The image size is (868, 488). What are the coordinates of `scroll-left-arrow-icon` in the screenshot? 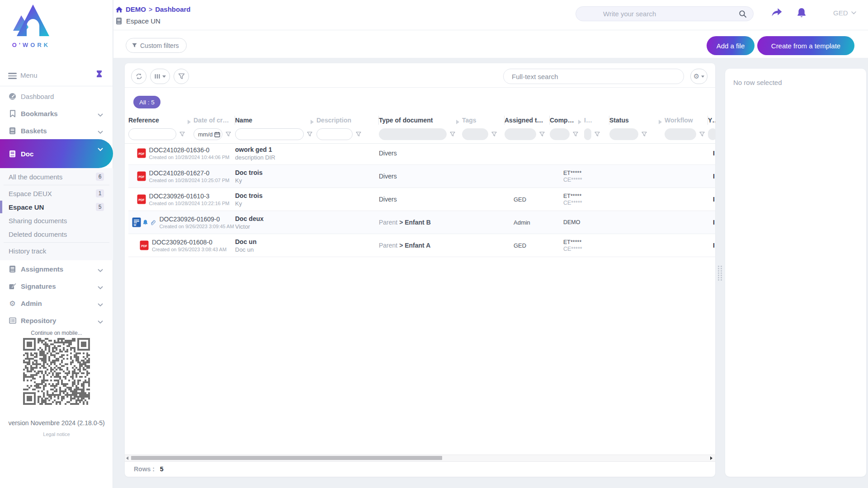 It's located at (127, 458).